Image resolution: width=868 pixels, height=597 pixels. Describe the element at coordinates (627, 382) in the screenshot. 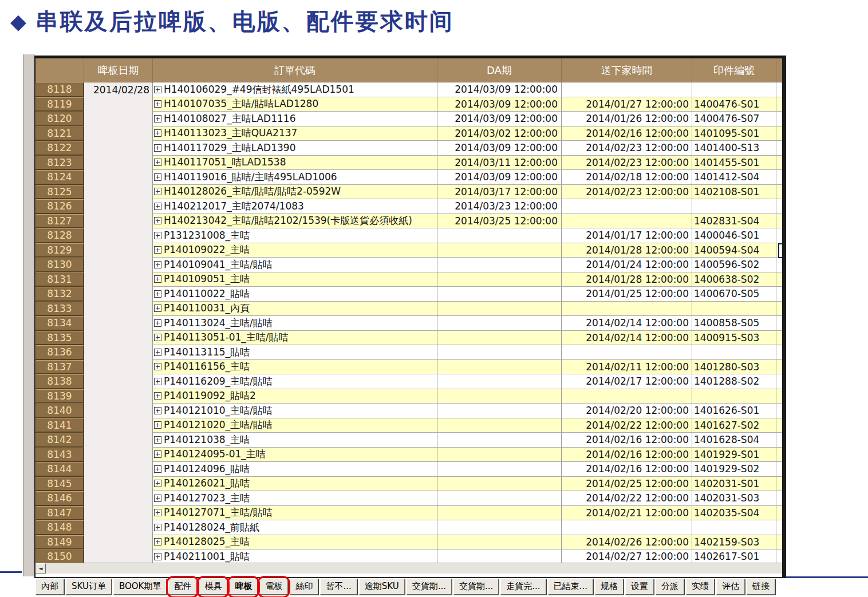

I see `send-time-cell: 2014/02/17 12:00:00` at that location.